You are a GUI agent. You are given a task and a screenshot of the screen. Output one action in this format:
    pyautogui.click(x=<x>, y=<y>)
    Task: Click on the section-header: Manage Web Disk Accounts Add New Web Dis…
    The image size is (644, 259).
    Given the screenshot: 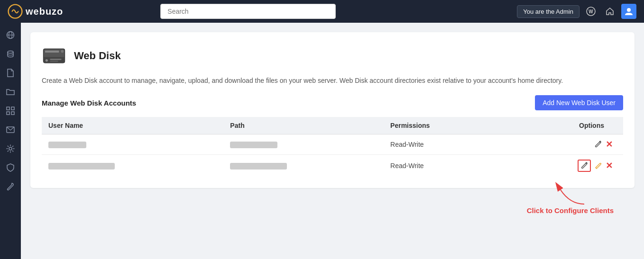 What is the action you would take?
    pyautogui.click(x=332, y=103)
    